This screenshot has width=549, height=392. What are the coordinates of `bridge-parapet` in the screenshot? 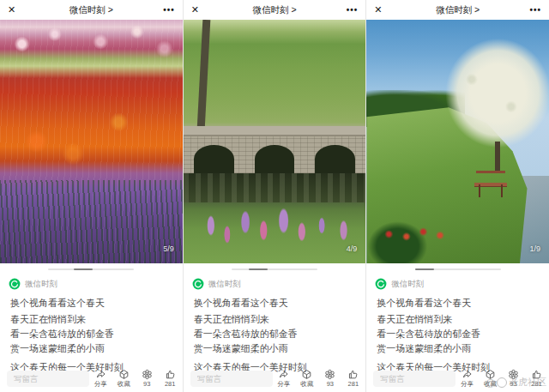 It's located at (274, 132).